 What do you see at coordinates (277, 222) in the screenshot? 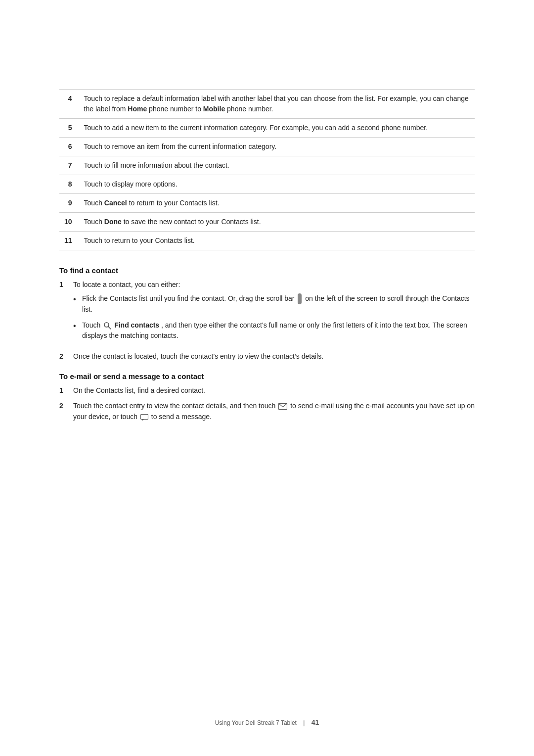
I see `table-row-text: Touch Done to save the new contact to yo…` at bounding box center [277, 222].